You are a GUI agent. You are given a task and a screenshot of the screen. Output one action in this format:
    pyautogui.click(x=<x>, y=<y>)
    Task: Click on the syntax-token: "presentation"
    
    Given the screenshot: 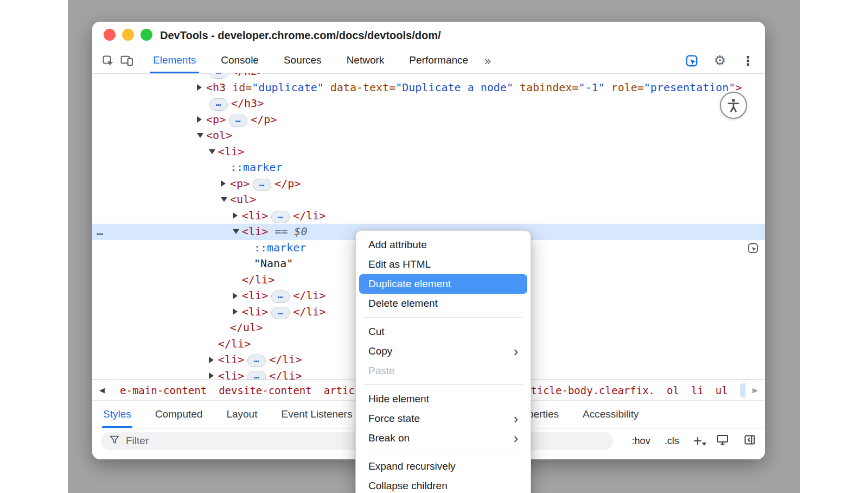 What is the action you would take?
    pyautogui.click(x=690, y=87)
    